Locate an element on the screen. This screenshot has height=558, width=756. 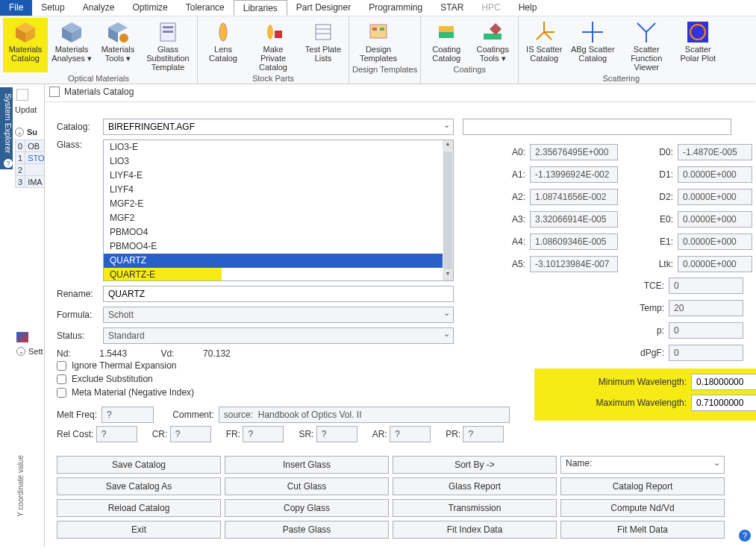
tce-input is located at coordinates (706, 286).